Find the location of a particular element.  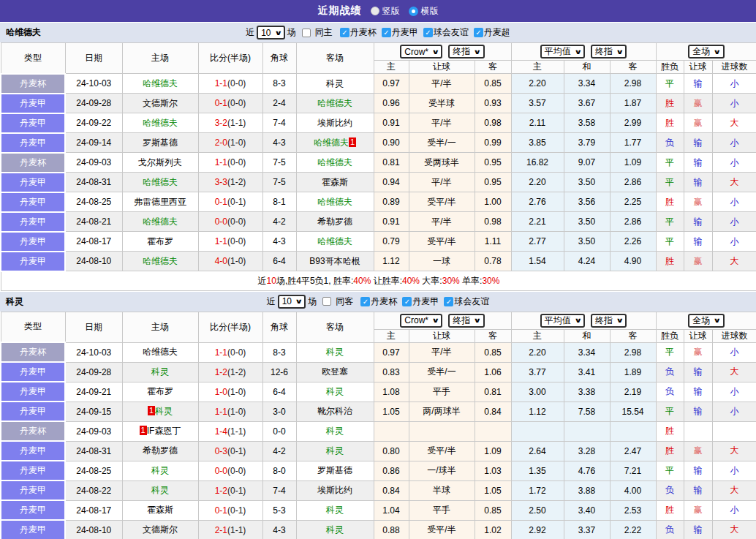

select-value: 全场 is located at coordinates (701, 320).